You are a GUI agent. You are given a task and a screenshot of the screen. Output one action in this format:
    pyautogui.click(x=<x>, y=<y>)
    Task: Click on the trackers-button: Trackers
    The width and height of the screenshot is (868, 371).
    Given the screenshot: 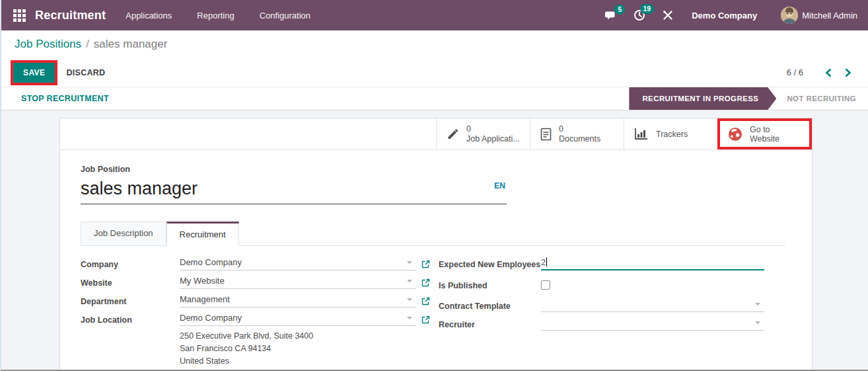 What is the action you would take?
    pyautogui.click(x=670, y=134)
    